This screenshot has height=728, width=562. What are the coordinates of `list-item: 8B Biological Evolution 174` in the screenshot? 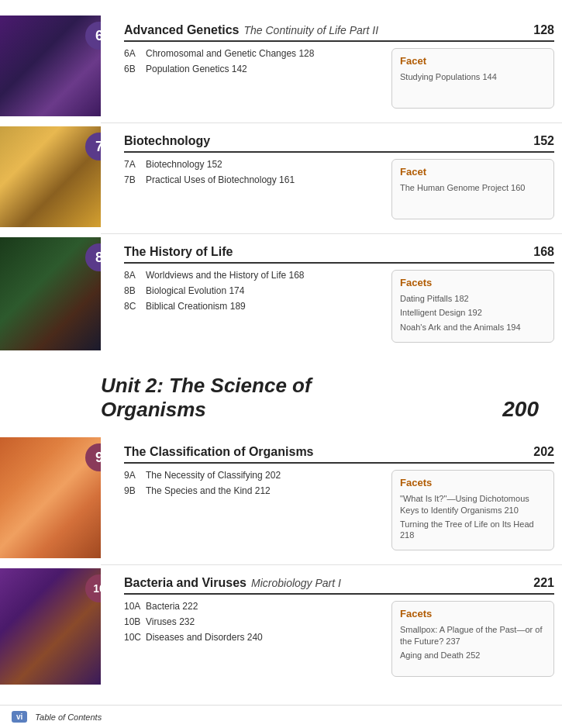 It's located at (254, 291).